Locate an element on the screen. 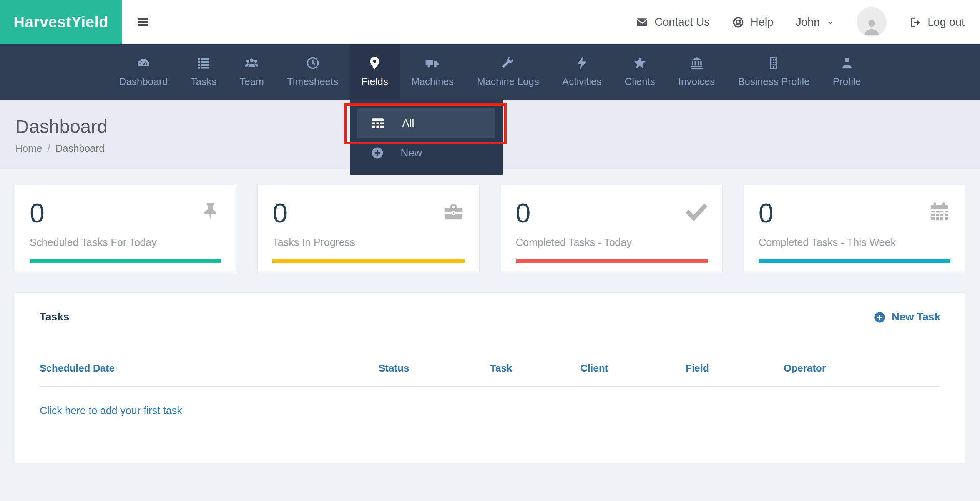 The image size is (980, 501). column-client: Client is located at coordinates (633, 368).